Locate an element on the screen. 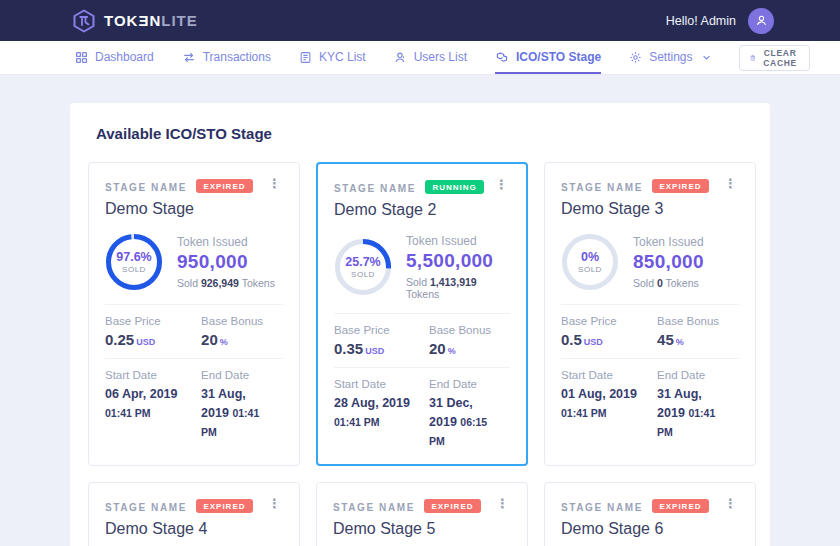 The image size is (840, 546). start-date-value: 28 Aug, 2019 is located at coordinates (372, 403).